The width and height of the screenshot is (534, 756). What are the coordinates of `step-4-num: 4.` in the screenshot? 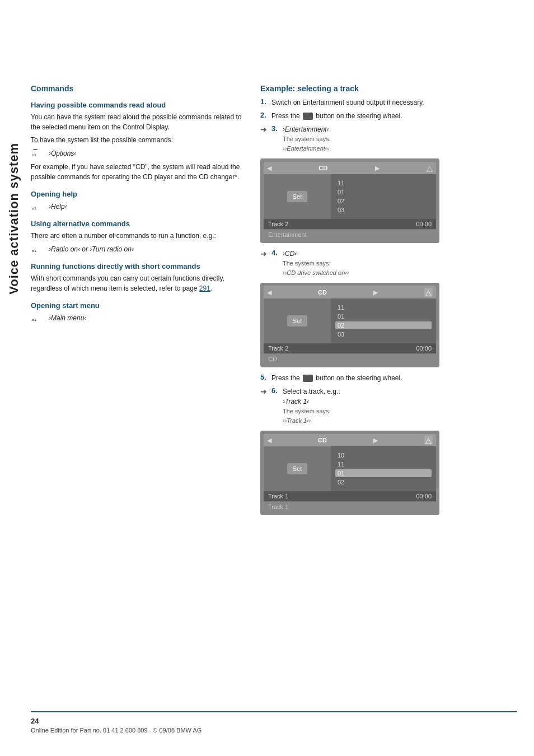 It's located at (276, 253).